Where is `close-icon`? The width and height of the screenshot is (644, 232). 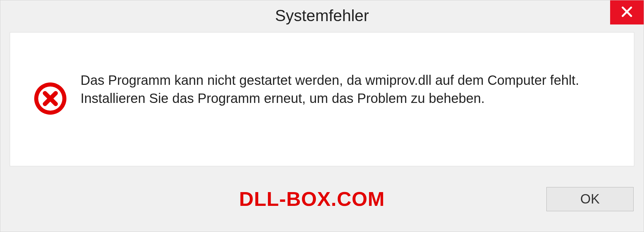 close-icon is located at coordinates (627, 12).